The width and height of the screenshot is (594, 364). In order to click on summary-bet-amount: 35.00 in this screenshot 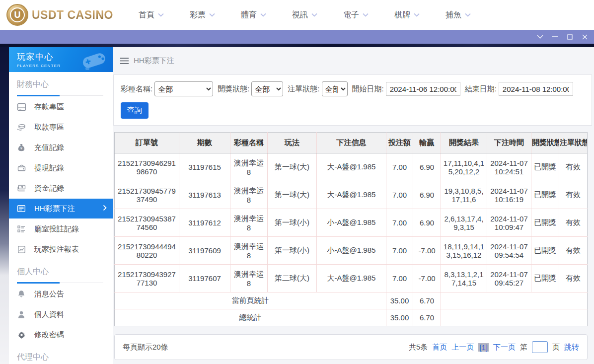, I will do `click(400, 318)`.